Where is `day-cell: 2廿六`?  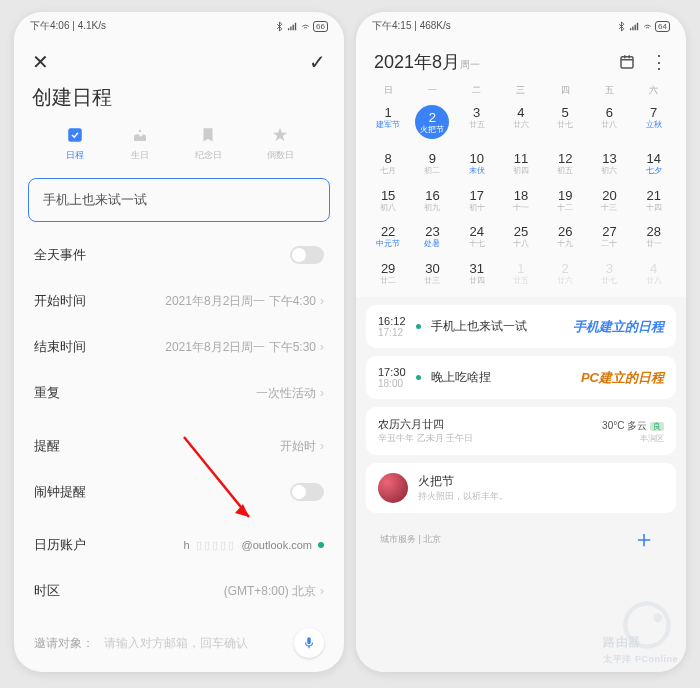 day-cell: 2廿六 is located at coordinates (565, 274).